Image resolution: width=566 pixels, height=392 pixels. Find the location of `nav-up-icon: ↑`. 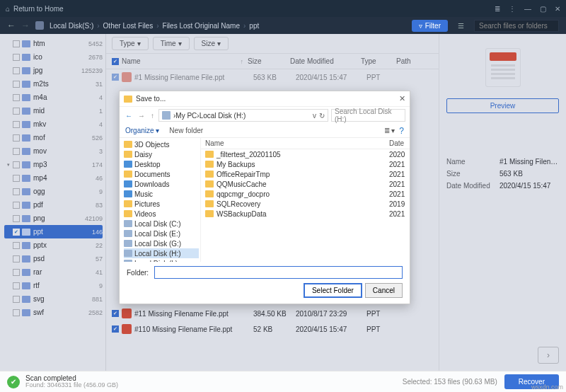

nav-up-icon: ↑ is located at coordinates (153, 116).